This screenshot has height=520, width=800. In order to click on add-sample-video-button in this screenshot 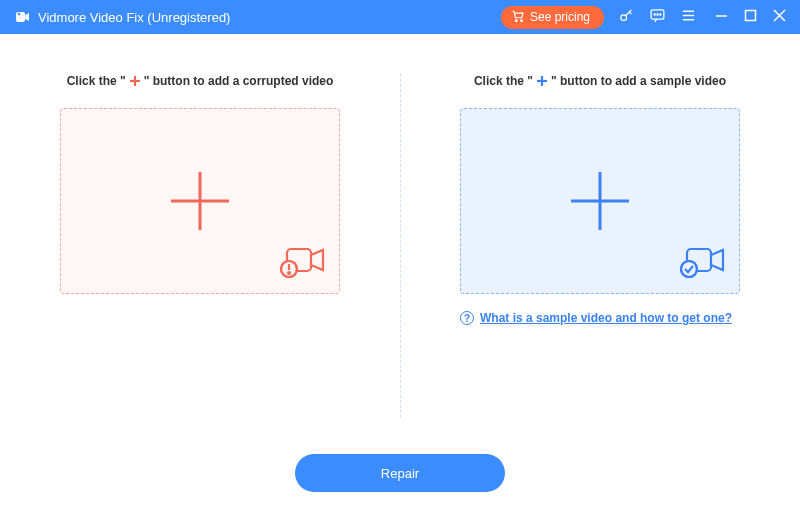, I will do `click(600, 201)`.